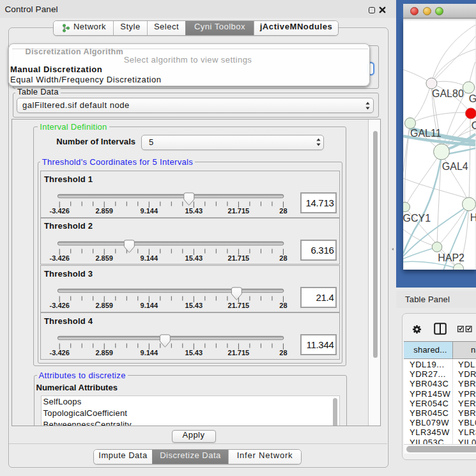 This screenshot has height=476, width=476. Describe the element at coordinates (455, 166) in the screenshot. I see `svg-text: GAL4` at that location.